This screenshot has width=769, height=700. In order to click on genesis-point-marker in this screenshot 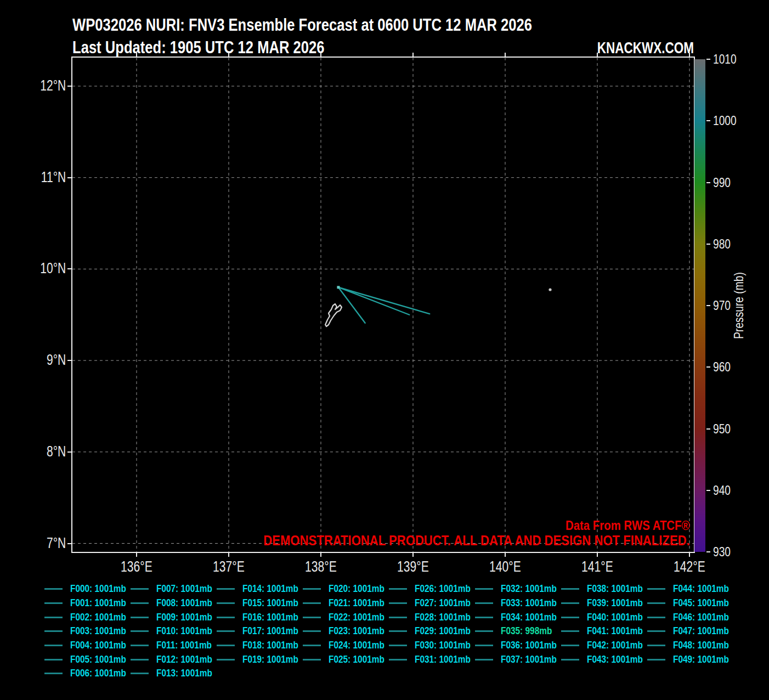, I will do `click(338, 287)`.